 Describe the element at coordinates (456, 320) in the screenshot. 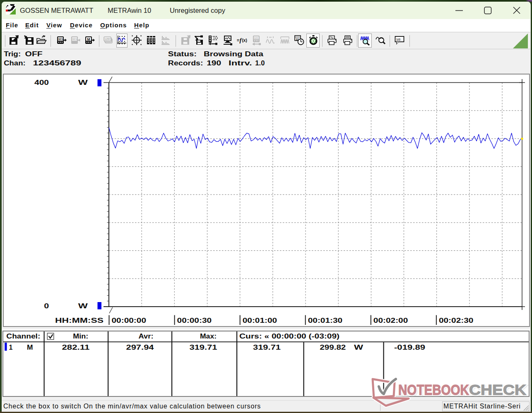

I see `svg-text: 00:02:30` at that location.